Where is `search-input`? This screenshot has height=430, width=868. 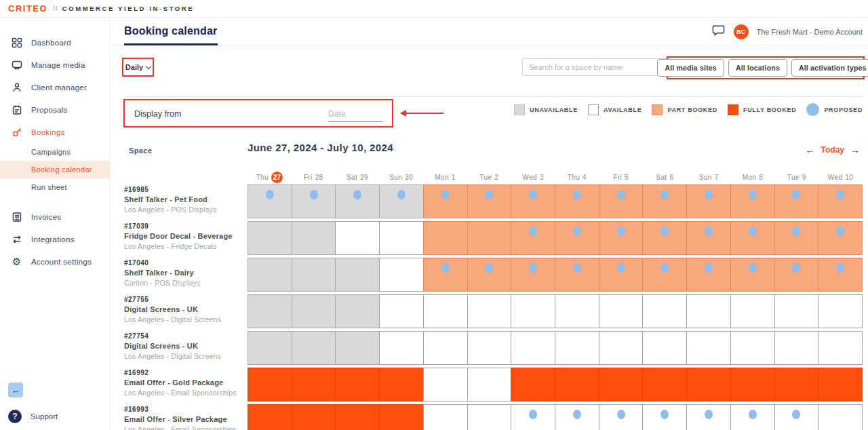 search-input is located at coordinates (596, 67).